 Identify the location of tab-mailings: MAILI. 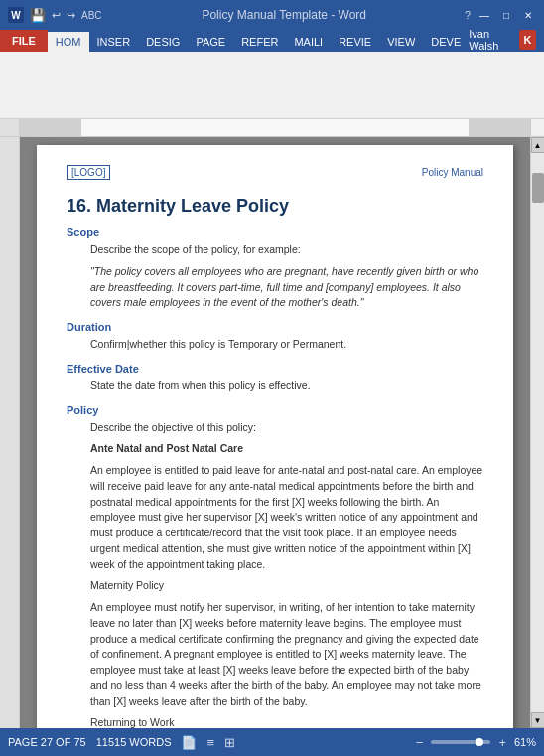
(308, 42).